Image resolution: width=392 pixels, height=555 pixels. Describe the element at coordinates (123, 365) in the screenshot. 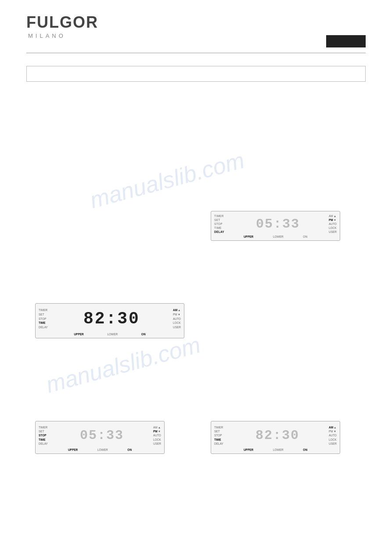

I see `watermark2: manualslib.com` at that location.